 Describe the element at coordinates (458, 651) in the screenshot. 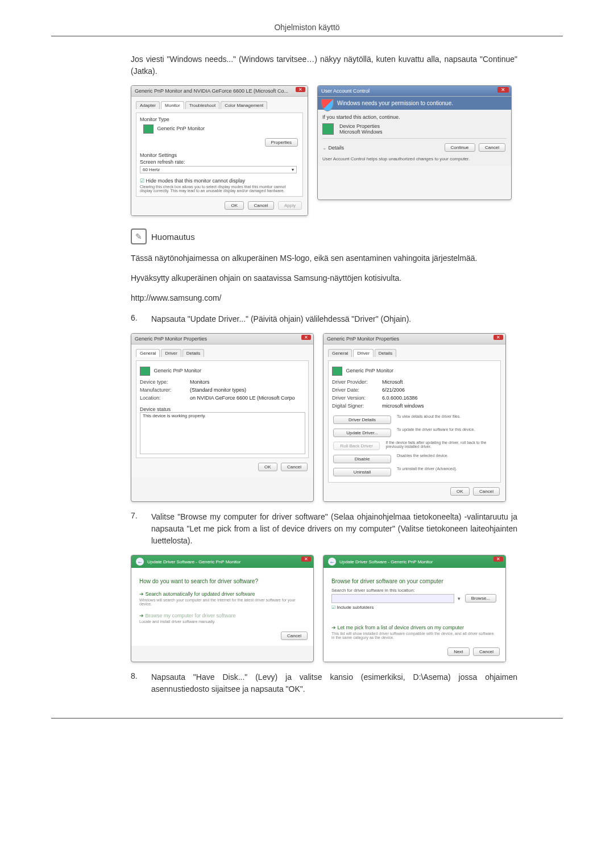

I see `next-button: Next` at that location.